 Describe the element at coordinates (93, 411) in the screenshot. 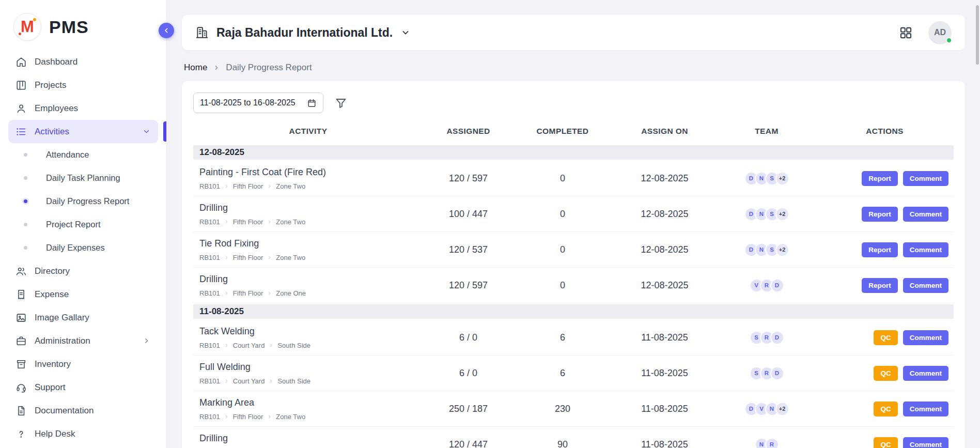

I see `sidebar-item-label: Documentation` at that location.